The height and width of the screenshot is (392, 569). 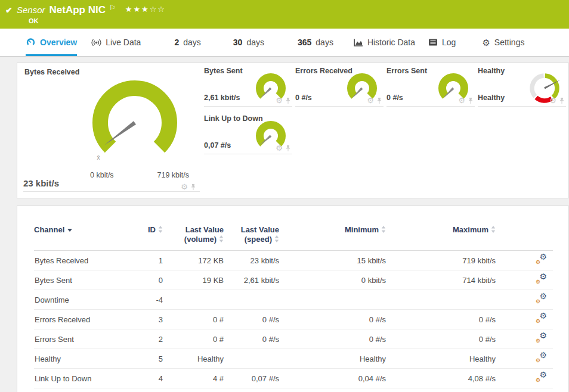 I want to click on tab-settings: ⚙ Settings, so click(x=503, y=42).